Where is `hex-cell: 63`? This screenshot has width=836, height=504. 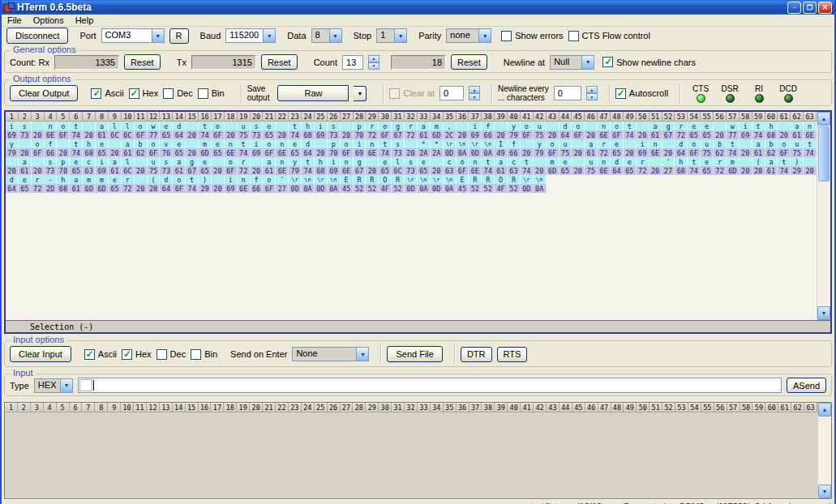
hex-cell: 63 is located at coordinates (514, 170).